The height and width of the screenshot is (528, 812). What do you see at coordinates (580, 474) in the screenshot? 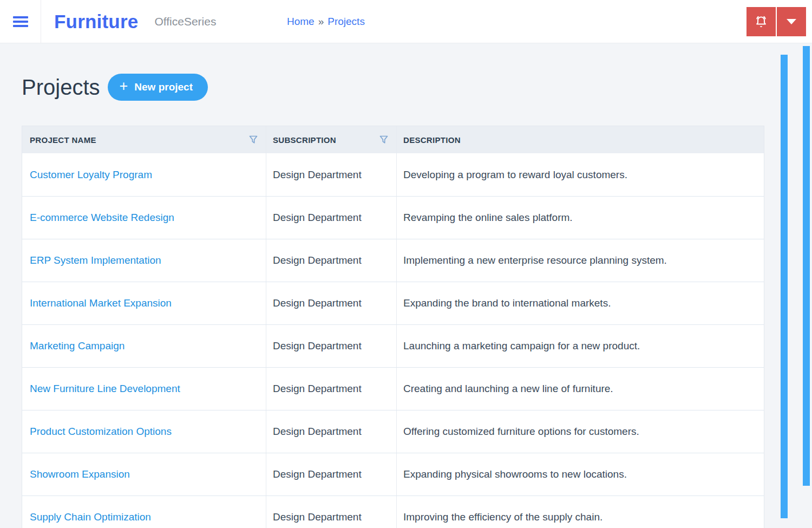
I see `description-cell: Expanding physical showrooms to new loca…` at bounding box center [580, 474].